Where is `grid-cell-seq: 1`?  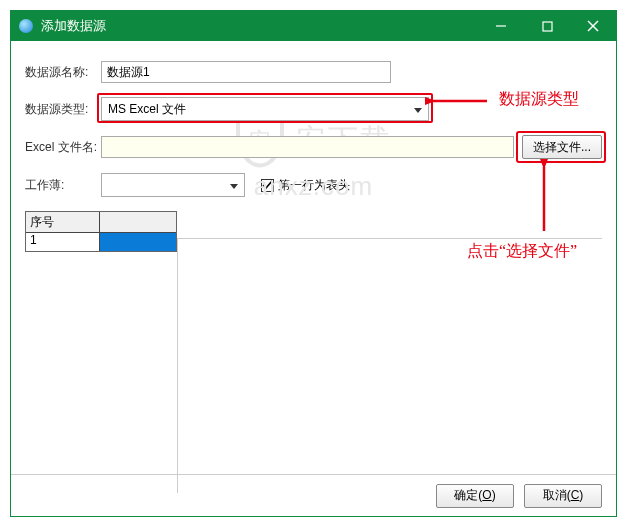
grid-cell-seq: 1 is located at coordinates (63, 242).